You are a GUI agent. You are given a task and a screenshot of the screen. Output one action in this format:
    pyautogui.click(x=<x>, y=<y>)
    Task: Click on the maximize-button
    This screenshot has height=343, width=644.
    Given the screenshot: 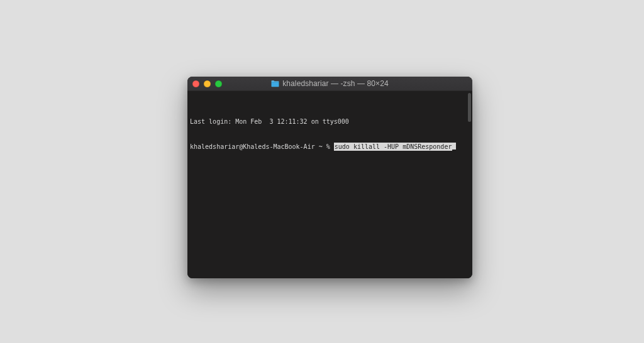 What is the action you would take?
    pyautogui.click(x=219, y=84)
    